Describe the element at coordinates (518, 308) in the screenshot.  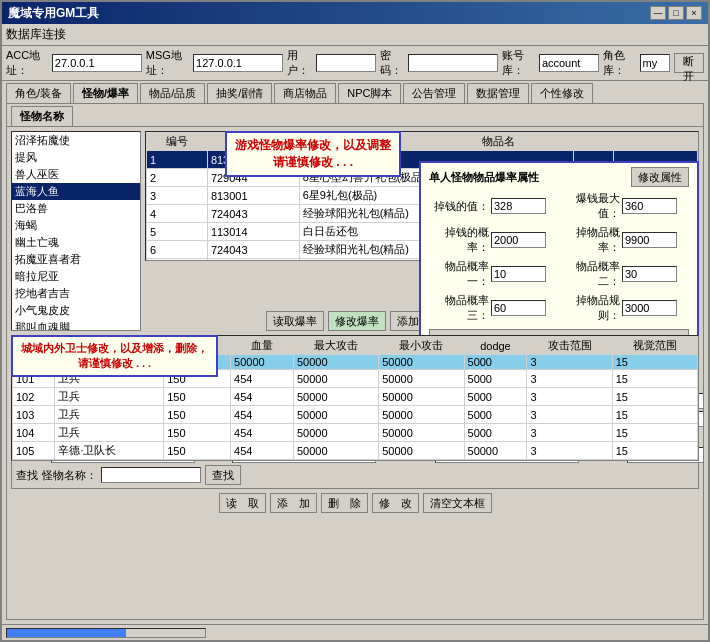
I see `item-rate3-input` at that location.